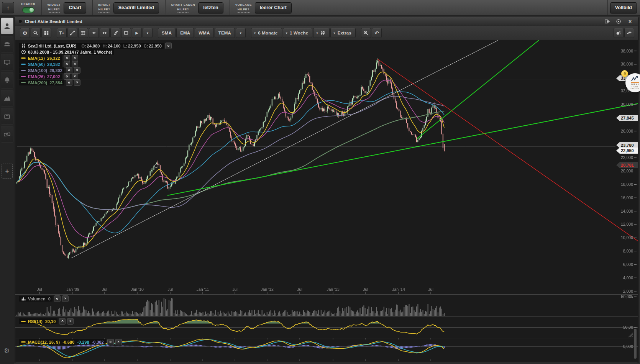 Image resolution: width=640 pixels, height=364 pixels. Describe the element at coordinates (7, 350) in the screenshot. I see `sidebar-settings-button: ⚙` at that location.